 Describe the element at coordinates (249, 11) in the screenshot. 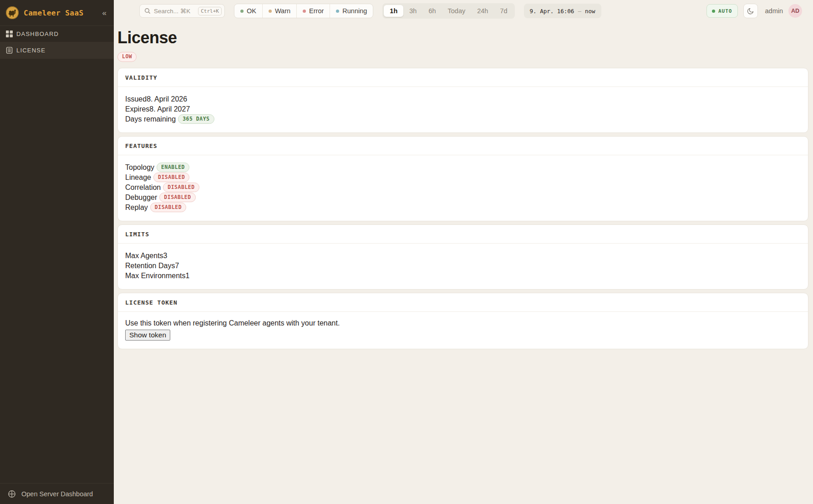

I see `status-filter-ok: OK` at that location.